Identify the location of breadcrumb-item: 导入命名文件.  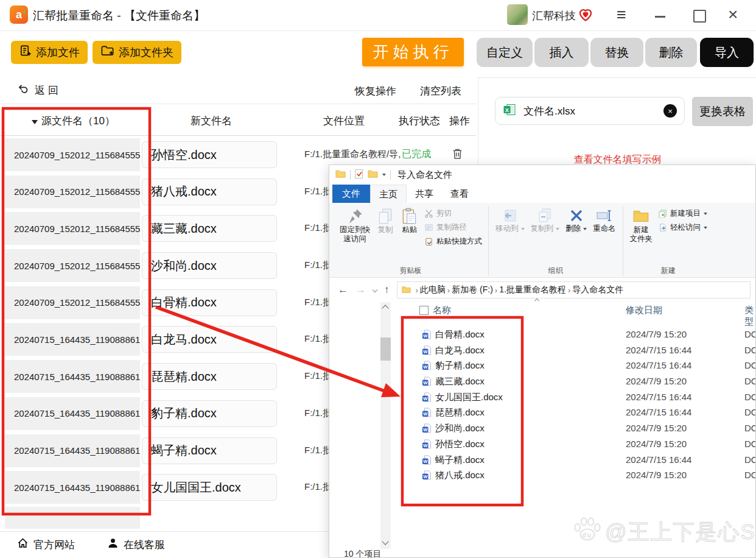
(598, 290).